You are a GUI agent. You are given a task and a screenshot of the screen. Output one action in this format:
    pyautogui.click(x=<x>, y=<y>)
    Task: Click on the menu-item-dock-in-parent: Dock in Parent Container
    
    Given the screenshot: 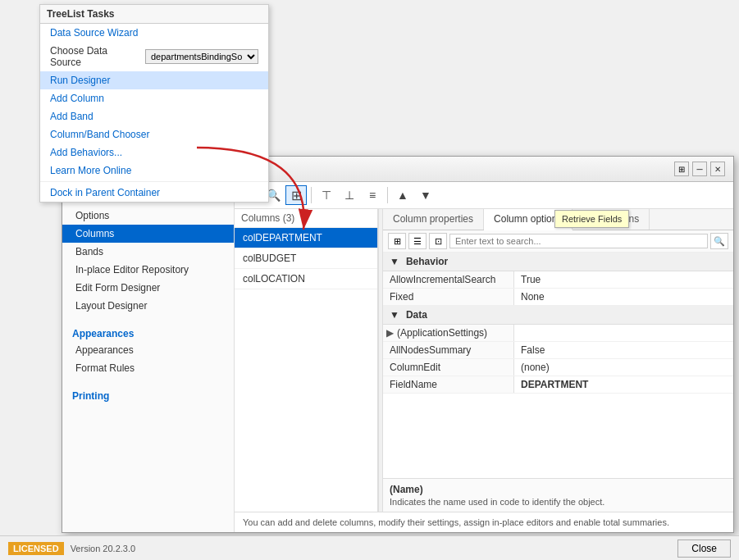 What is the action you would take?
    pyautogui.click(x=154, y=193)
    